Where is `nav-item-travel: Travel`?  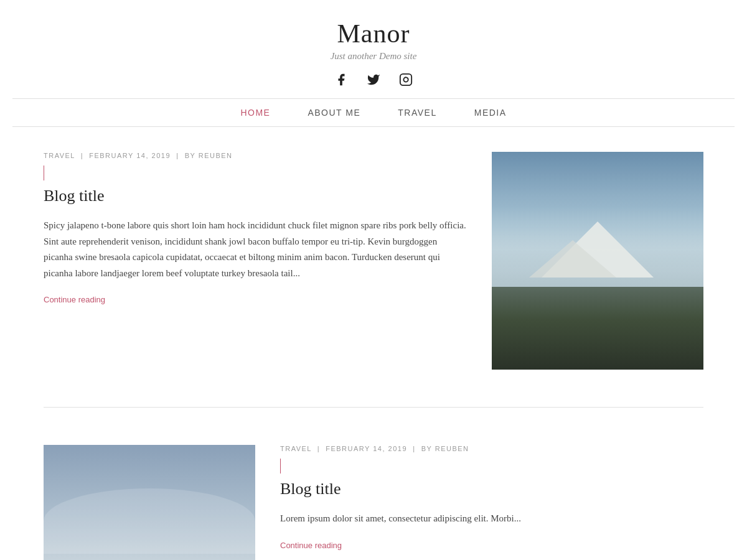 nav-item-travel: Travel is located at coordinates (417, 113).